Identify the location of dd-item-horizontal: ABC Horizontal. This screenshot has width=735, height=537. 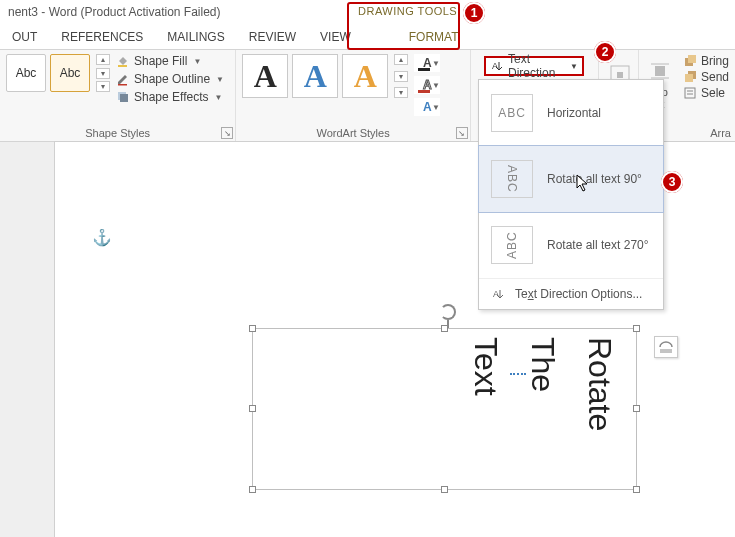
(571, 113).